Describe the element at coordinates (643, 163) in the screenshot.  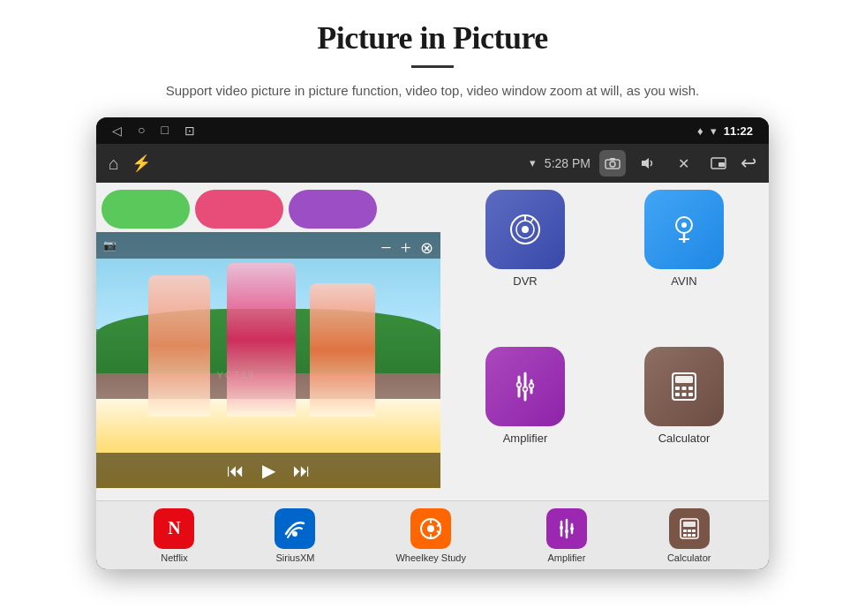
I see `top-bar-right: ▾ 5:28 PM ✕` at that location.